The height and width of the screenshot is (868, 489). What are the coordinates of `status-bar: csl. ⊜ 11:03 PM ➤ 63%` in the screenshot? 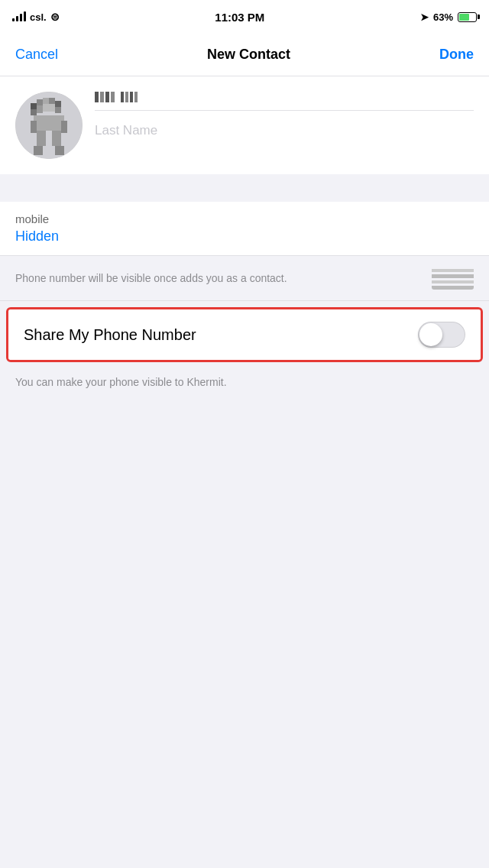 It's located at (244, 17).